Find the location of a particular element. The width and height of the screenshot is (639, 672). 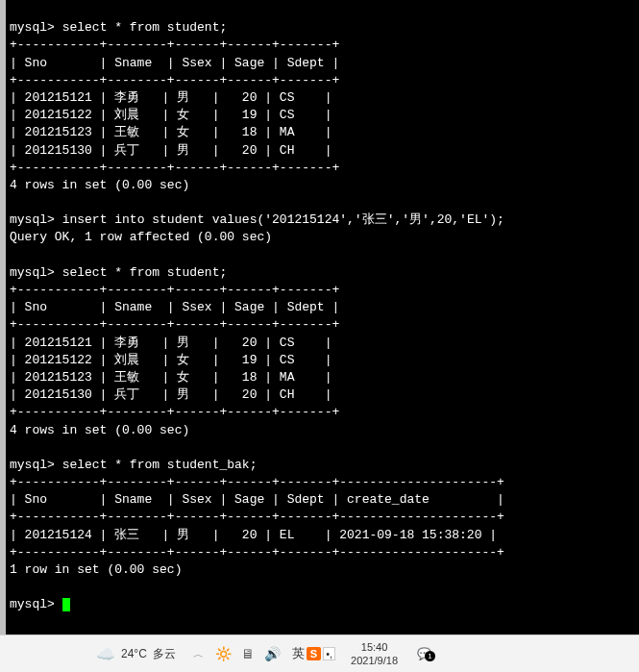

clock: 15:40 2021/9/18 is located at coordinates (375, 654).